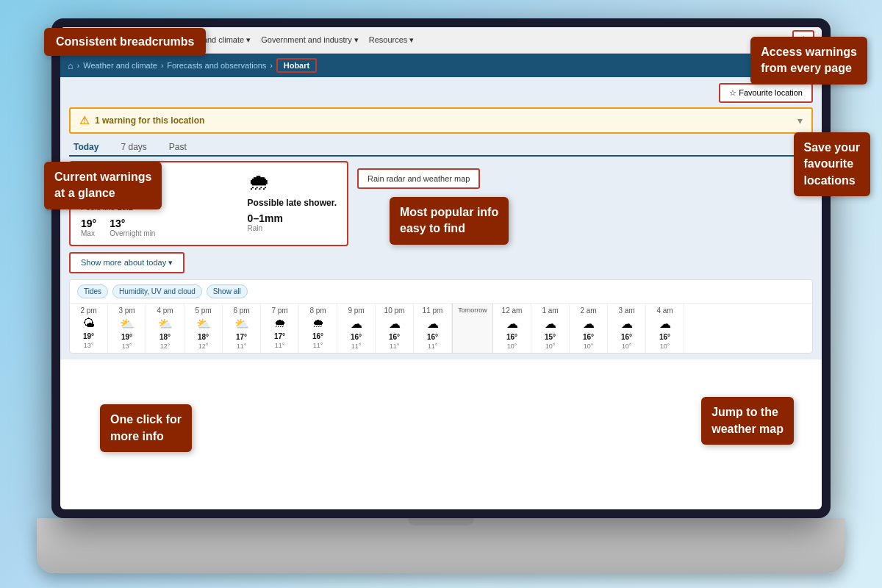 This screenshot has width=882, height=588. What do you see at coordinates (88, 228) in the screenshot?
I see `max-temp: 19° Max` at bounding box center [88, 228].